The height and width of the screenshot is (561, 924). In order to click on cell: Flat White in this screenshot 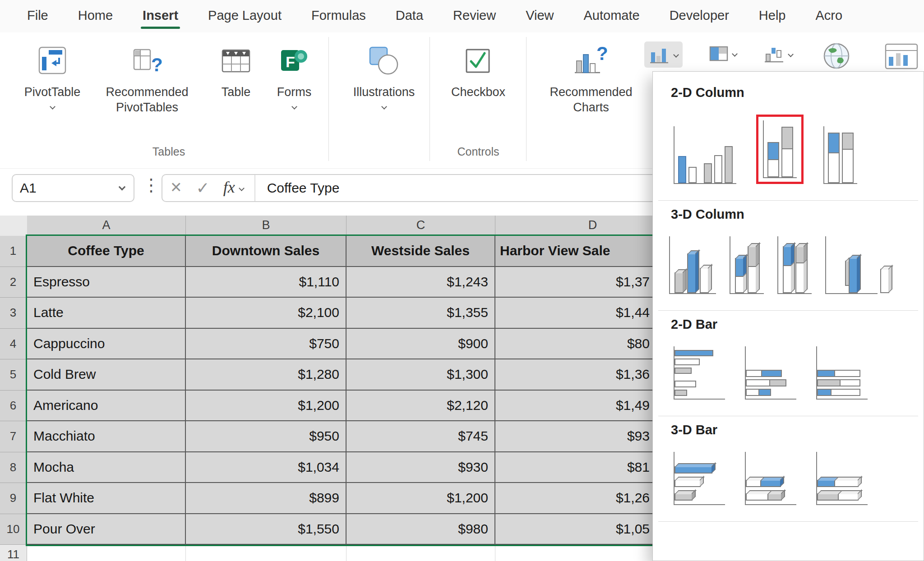, I will do `click(106, 499)`.